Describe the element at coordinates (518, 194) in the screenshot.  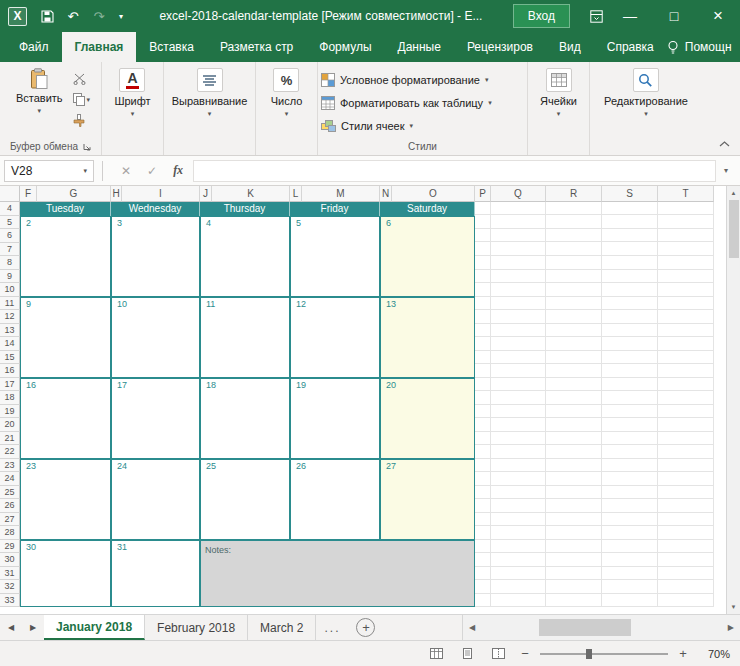
I see `column-header-Q: Q` at that location.